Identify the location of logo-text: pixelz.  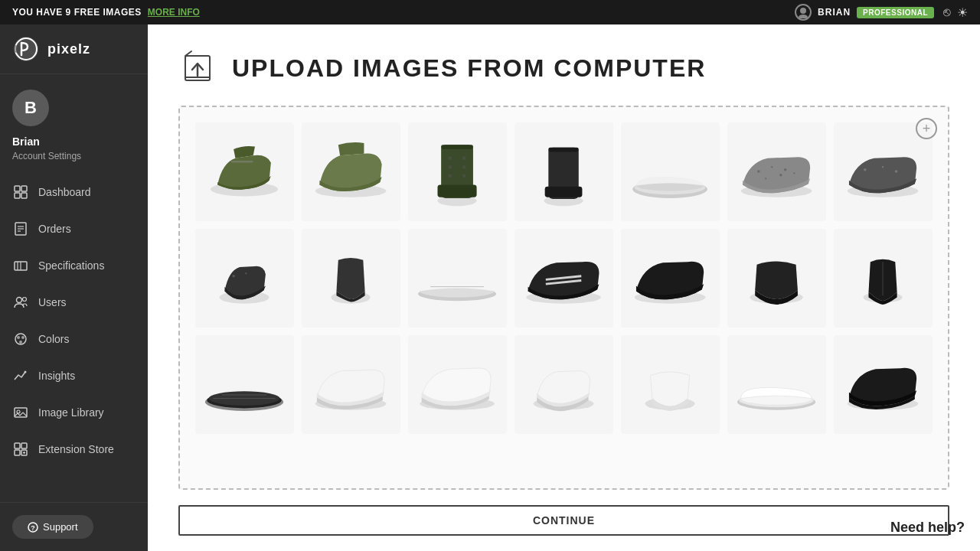
(69, 49).